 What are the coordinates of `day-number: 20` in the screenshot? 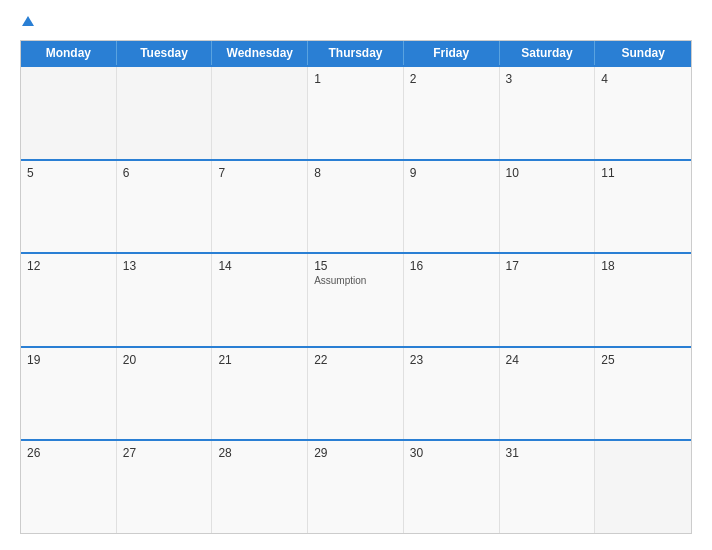 It's located at (164, 360).